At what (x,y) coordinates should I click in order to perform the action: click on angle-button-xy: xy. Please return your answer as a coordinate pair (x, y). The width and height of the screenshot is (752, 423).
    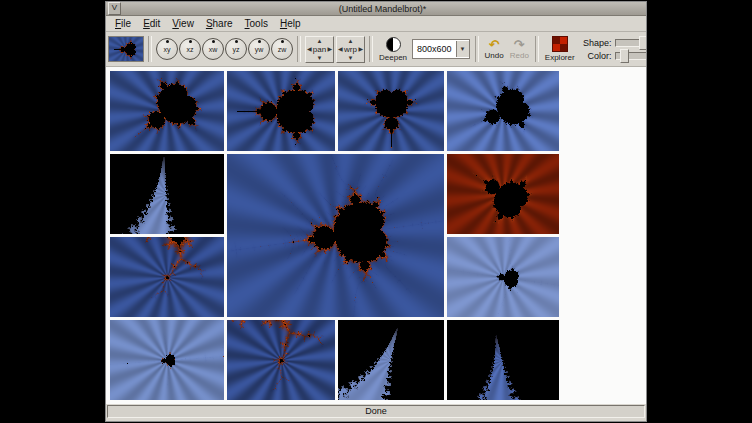
    Looking at the image, I should click on (167, 49).